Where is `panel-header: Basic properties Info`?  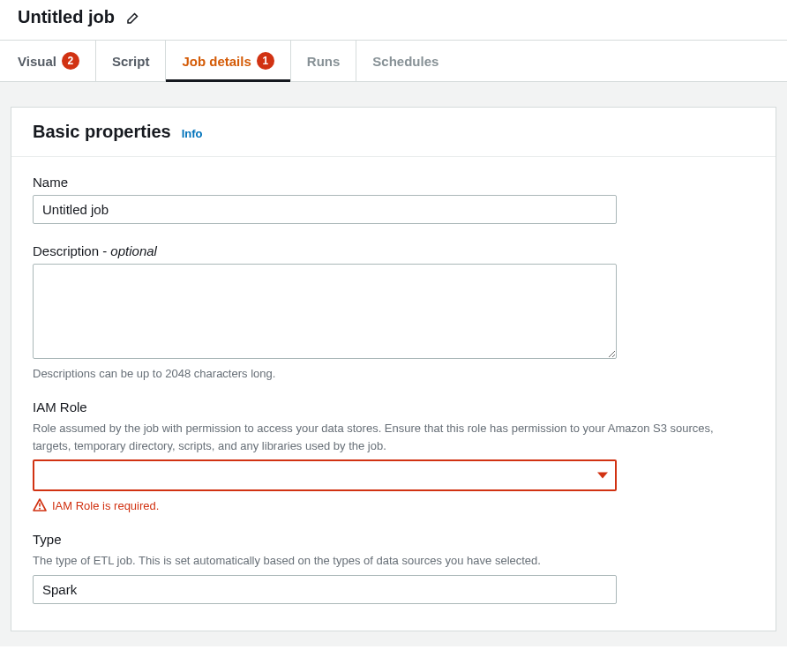 panel-header: Basic properties Info is located at coordinates (394, 132).